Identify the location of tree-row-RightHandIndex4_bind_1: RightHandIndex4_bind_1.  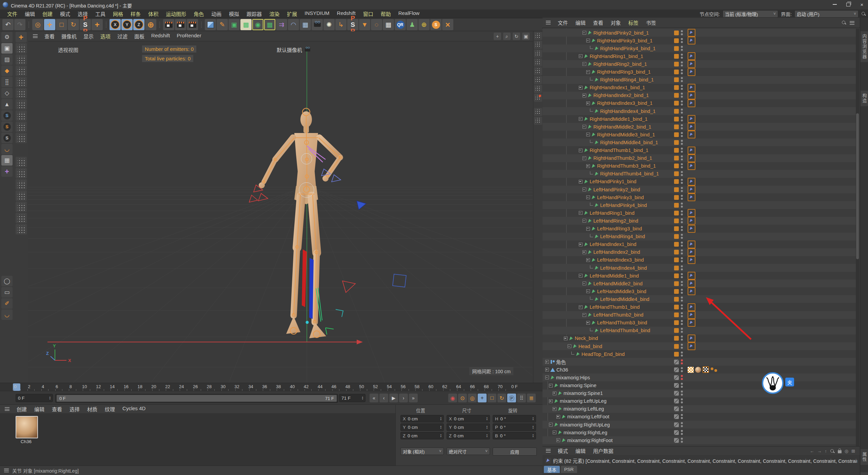
(699, 111).